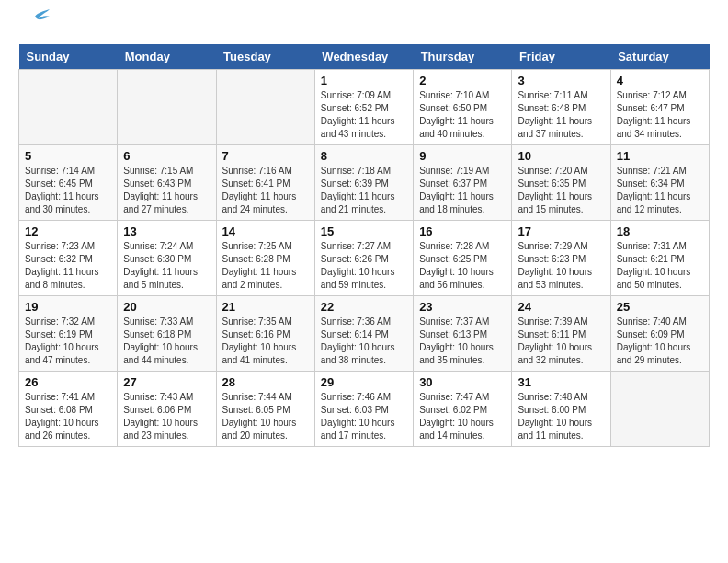  What do you see at coordinates (68, 183) in the screenshot?
I see `calendar-cell: 5Sunrise: 7:14 AM Sunset: 6:45 PM Daylig…` at bounding box center [68, 183].